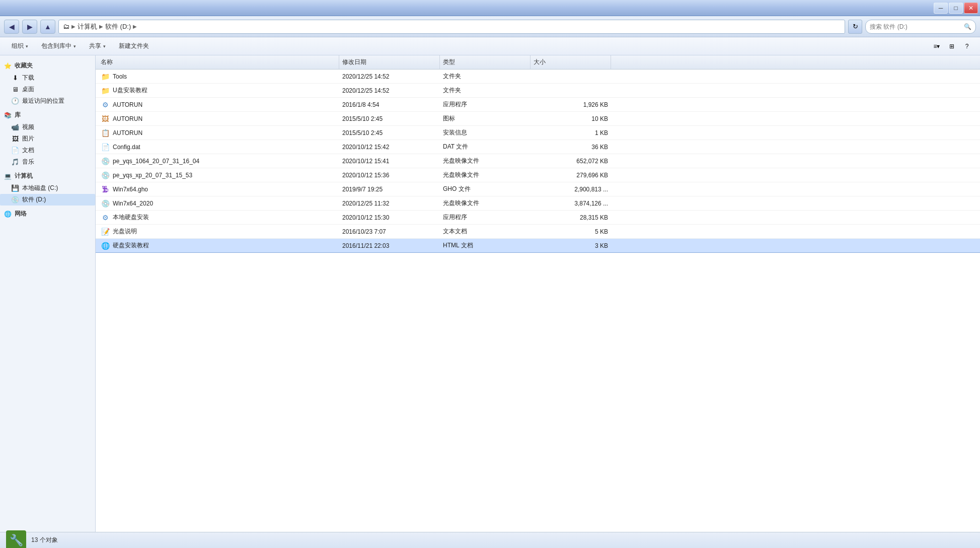 This screenshot has width=980, height=548. What do you see at coordinates (47, 78) in the screenshot?
I see `sidebar-item-download: ⬇ 下载` at bounding box center [47, 78].